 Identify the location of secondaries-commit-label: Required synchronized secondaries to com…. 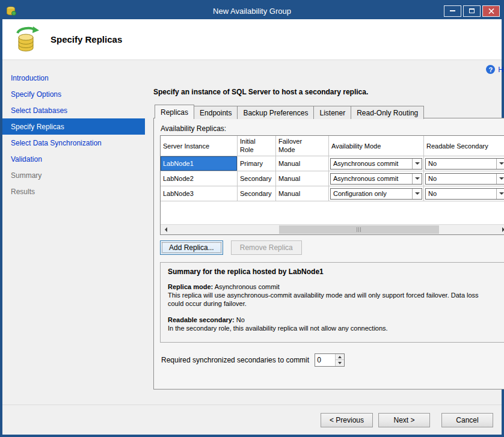
(235, 360).